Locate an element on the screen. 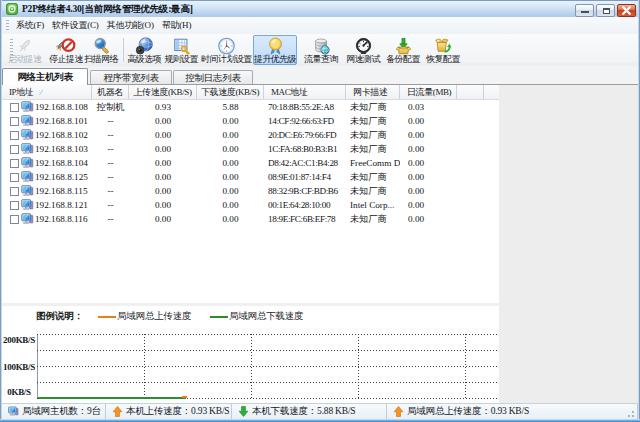  ip-text: 192.168.8.102 is located at coordinates (62, 135).